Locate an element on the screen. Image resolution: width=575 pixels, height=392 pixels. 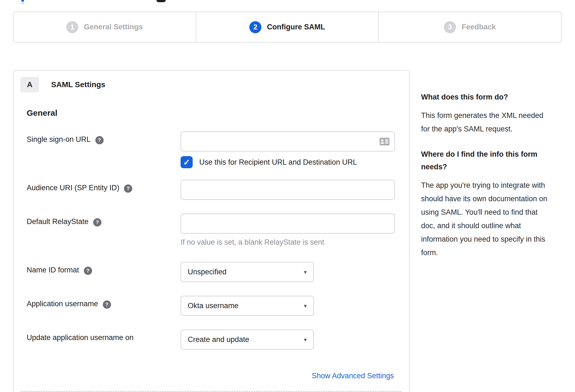
default-relaystate-helper-text: If no value is set, a blank RelayState i… is located at coordinates (295, 242).